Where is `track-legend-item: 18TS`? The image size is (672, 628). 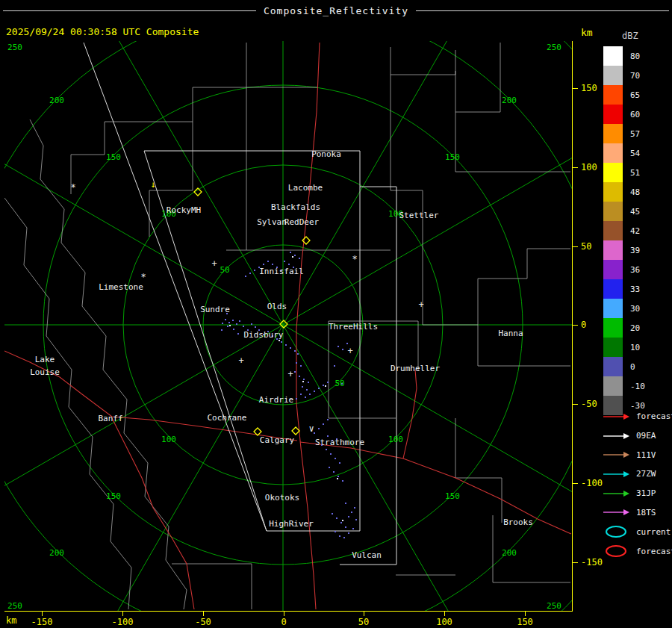
track-legend-item: 18TS is located at coordinates (637, 512).